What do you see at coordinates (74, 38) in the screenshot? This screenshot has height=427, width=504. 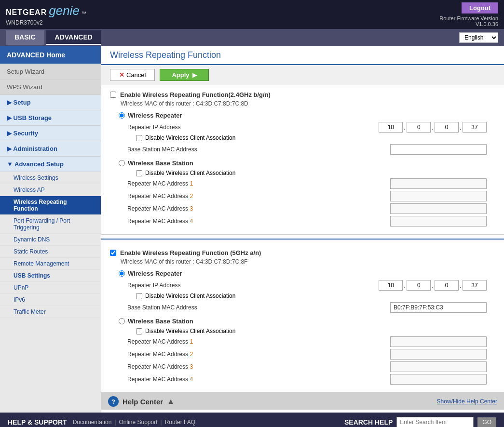 I see `tab-advanced: ADVANCED` at bounding box center [74, 38].